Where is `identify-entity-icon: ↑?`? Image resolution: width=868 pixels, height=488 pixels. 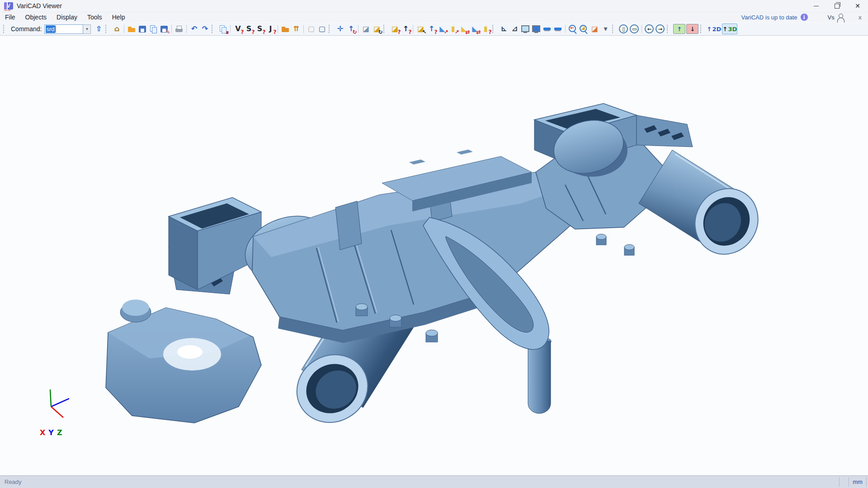
identify-entity-icon: ↑? is located at coordinates (406, 29).